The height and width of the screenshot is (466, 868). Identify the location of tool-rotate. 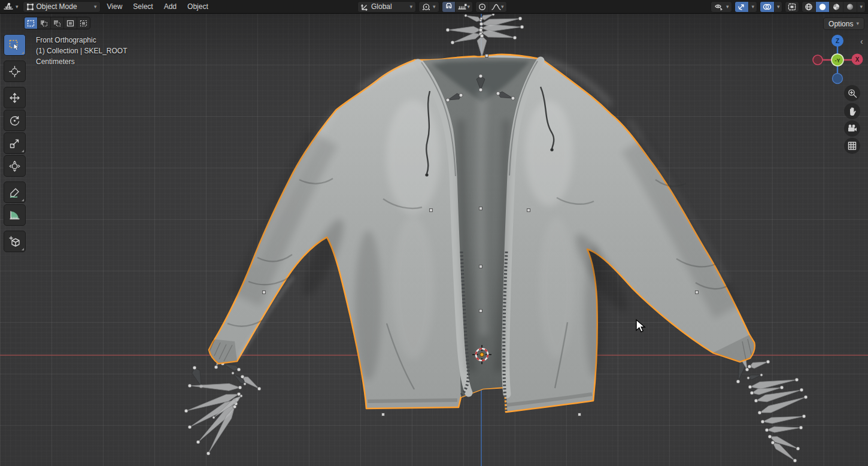
(14, 120).